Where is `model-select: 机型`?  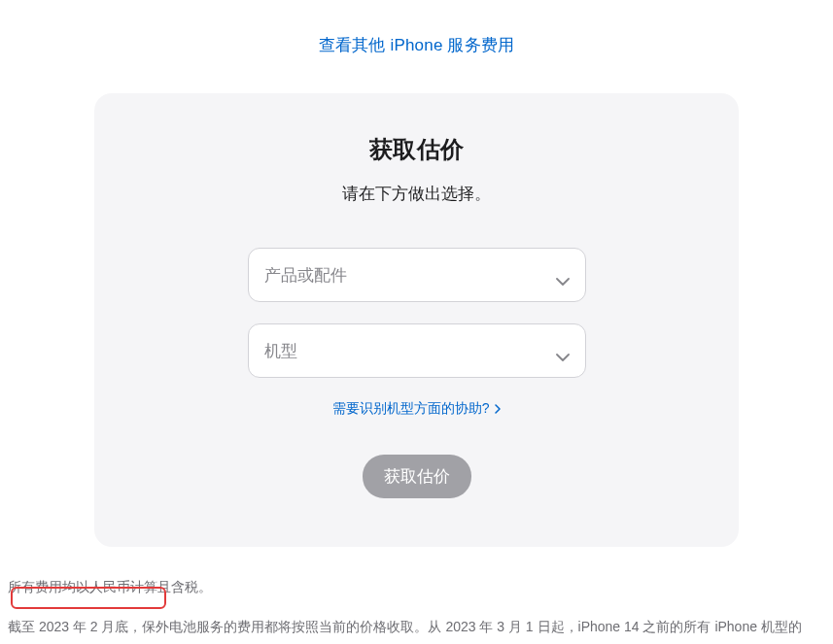 model-select: 机型 is located at coordinates (417, 351).